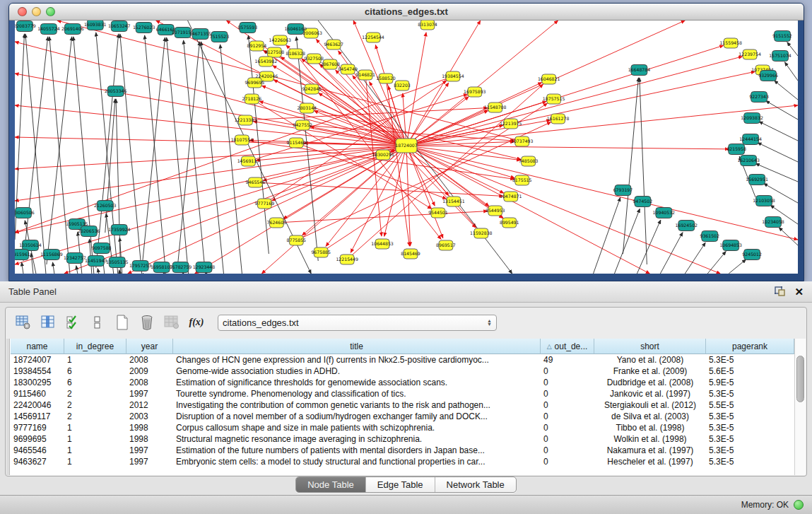 The height and width of the screenshot is (514, 812). I want to click on function-builder-icon: f(x), so click(196, 322).